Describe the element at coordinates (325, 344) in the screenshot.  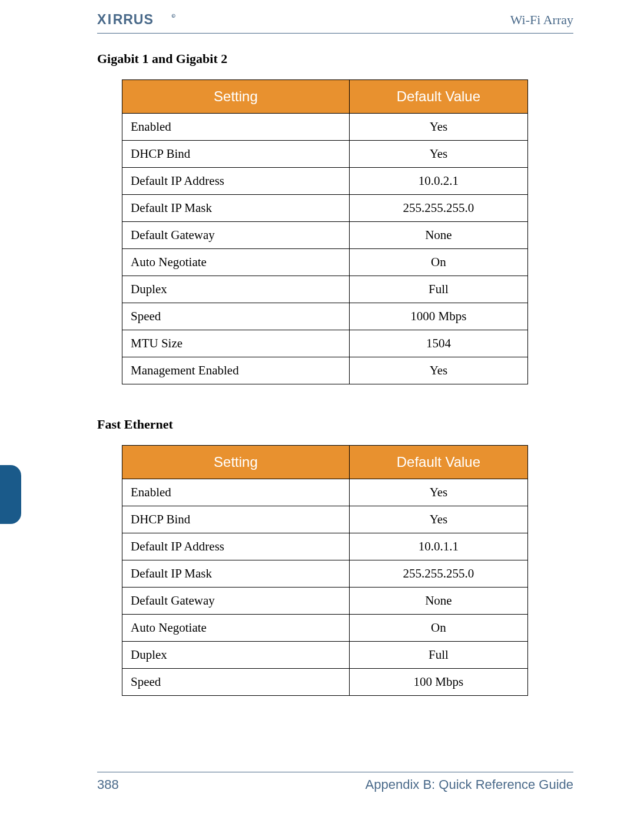
I see `table-row: MTU Size1504` at that location.